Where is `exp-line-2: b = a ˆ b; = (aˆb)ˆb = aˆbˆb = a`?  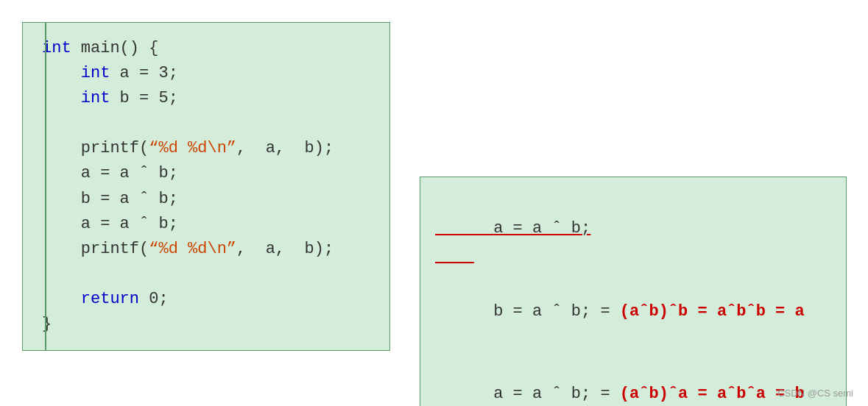
exp-line-2: b = a ˆ b; = (aˆb)ˆb = aˆbˆb = a is located at coordinates (633, 311).